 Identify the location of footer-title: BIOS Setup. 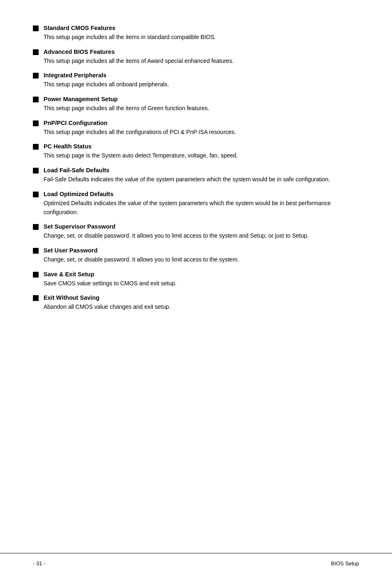
(345, 563).